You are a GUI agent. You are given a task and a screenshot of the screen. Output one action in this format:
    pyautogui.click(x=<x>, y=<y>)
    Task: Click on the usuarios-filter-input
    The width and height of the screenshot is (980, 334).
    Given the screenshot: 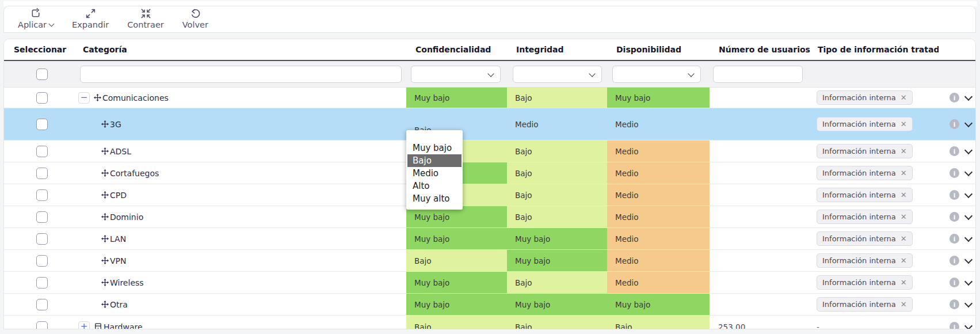 What is the action you would take?
    pyautogui.click(x=758, y=74)
    